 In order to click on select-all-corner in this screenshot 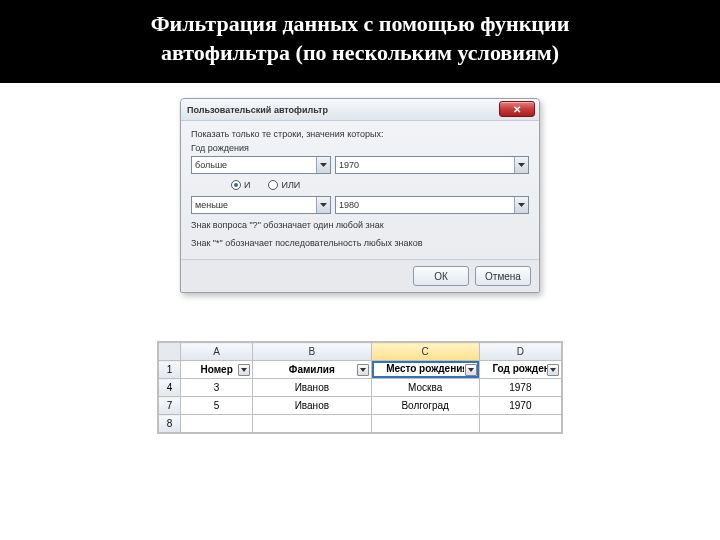, I will do `click(170, 352)`.